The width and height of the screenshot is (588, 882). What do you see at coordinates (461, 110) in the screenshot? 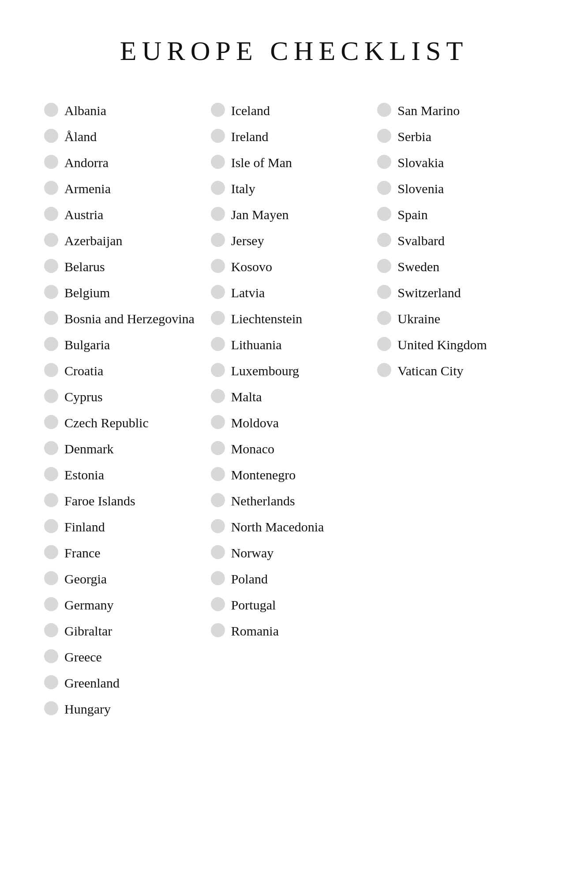
I see `checklist-item-san-marino: San Marino` at bounding box center [461, 110].